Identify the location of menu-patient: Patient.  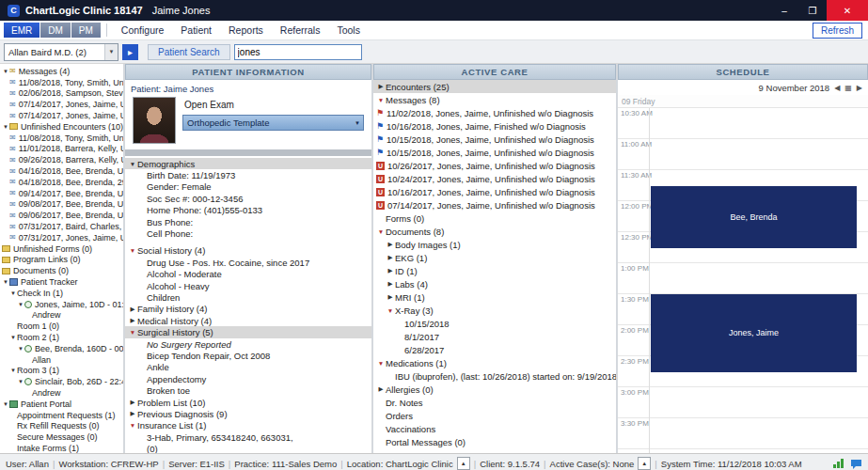
(196, 30).